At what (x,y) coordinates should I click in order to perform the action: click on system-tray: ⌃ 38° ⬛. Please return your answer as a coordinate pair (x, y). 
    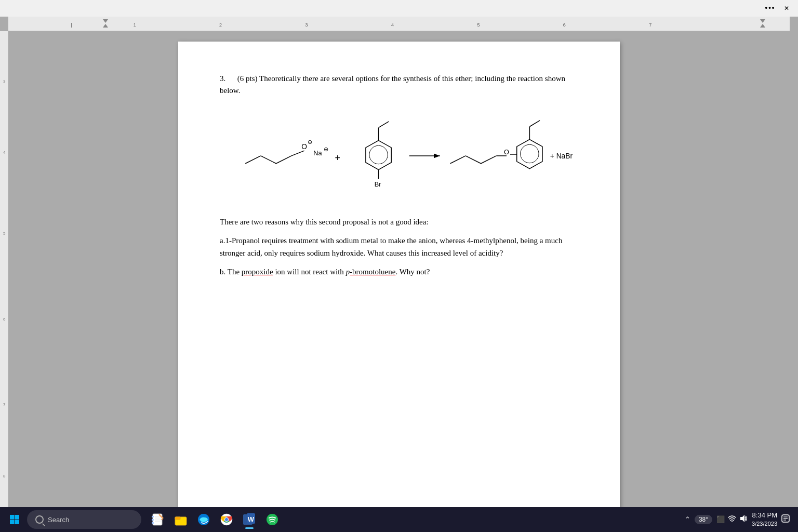
    Looking at the image, I should click on (739, 520).